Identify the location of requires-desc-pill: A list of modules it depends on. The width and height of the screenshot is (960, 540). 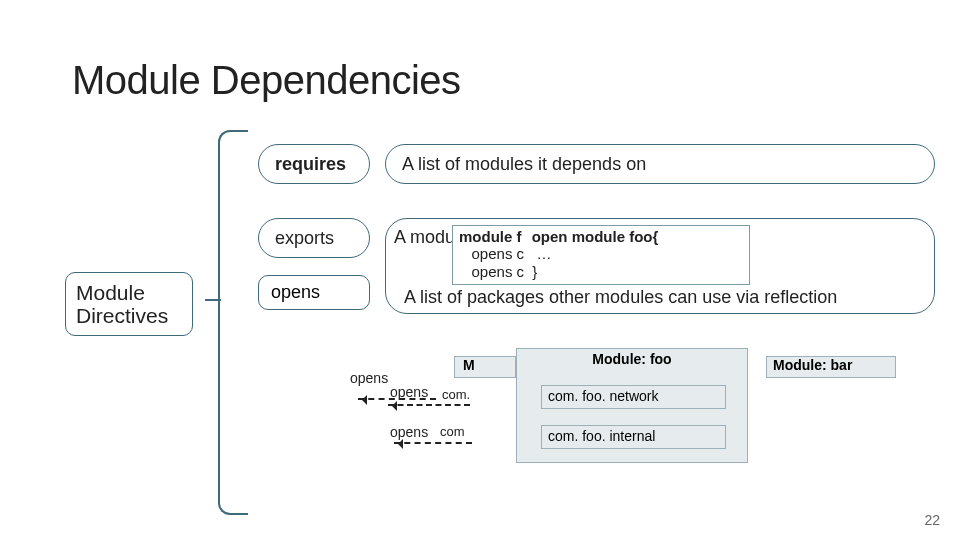
(660, 164).